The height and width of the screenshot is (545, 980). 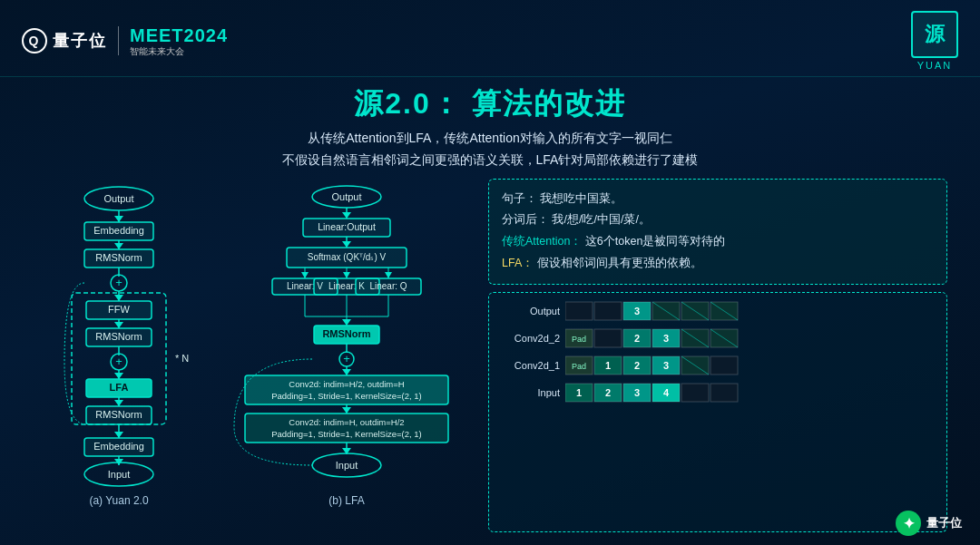 What do you see at coordinates (929, 523) in the screenshot?
I see `watermark: ✦ 量子位` at bounding box center [929, 523].